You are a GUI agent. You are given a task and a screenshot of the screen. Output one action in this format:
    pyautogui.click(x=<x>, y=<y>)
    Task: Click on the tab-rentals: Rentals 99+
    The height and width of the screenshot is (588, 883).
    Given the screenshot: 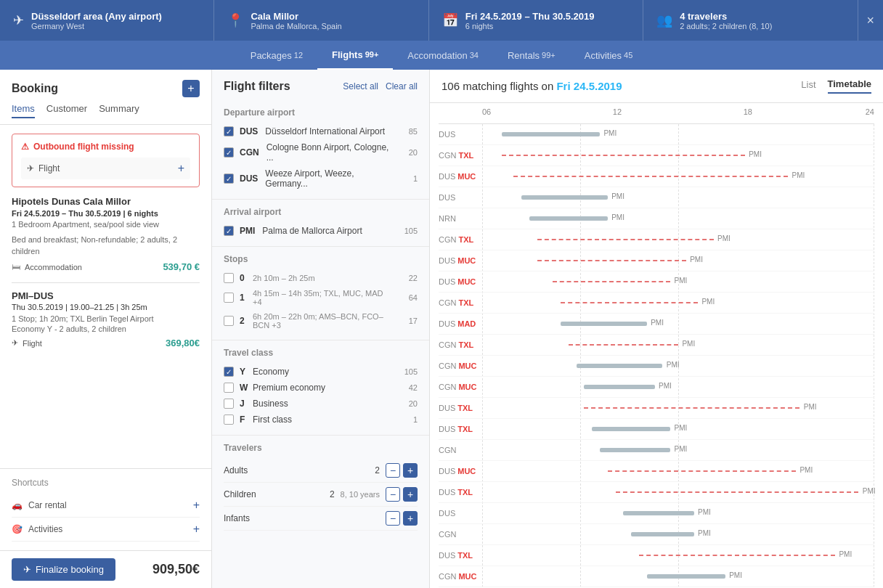 What is the action you would take?
    pyautogui.click(x=532, y=55)
    